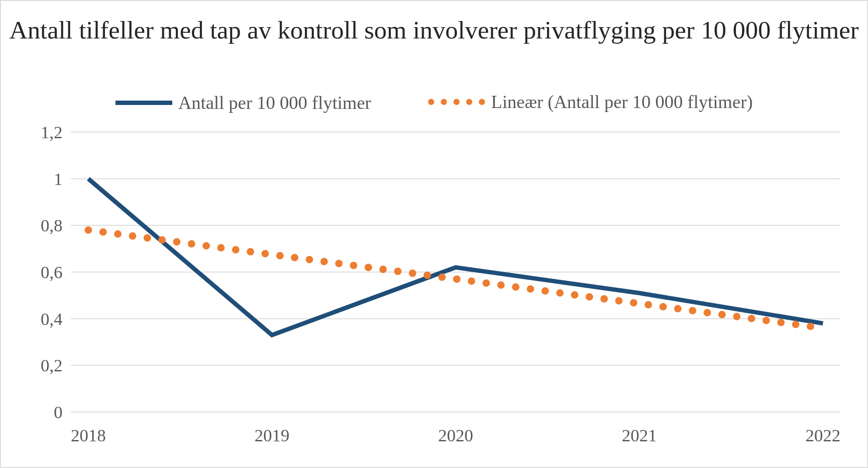 The width and height of the screenshot is (868, 468). What do you see at coordinates (272, 436) in the screenshot?
I see `x-axis-tick-label: 2019` at bounding box center [272, 436].